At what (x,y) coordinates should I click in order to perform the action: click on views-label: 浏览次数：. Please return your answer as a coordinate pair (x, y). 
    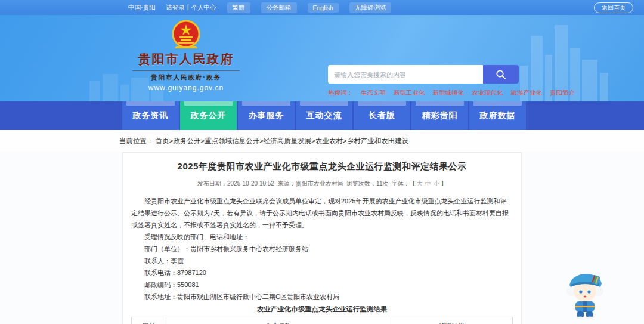
    Looking at the image, I should click on (361, 184).